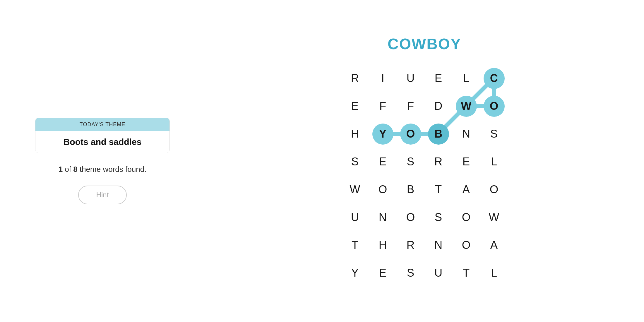 This screenshot has width=644, height=322. I want to click on cell-letter: F, so click(410, 106).